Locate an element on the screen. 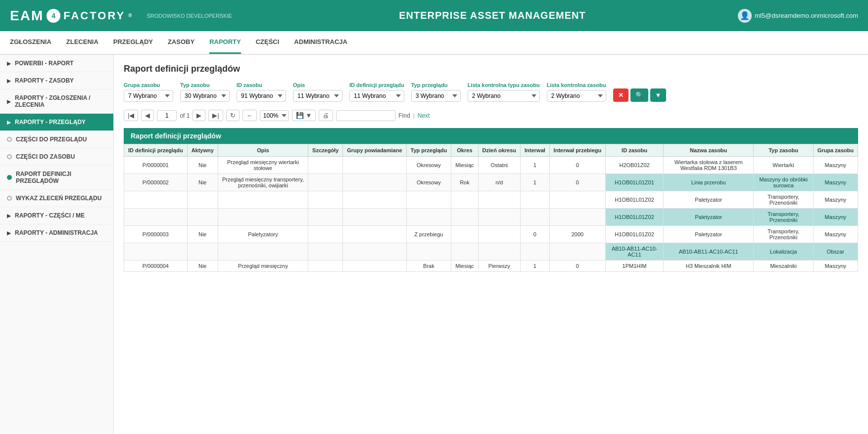 The width and height of the screenshot is (868, 434). filter-label-grupa: Grupa zasobu is located at coordinates (148, 85).